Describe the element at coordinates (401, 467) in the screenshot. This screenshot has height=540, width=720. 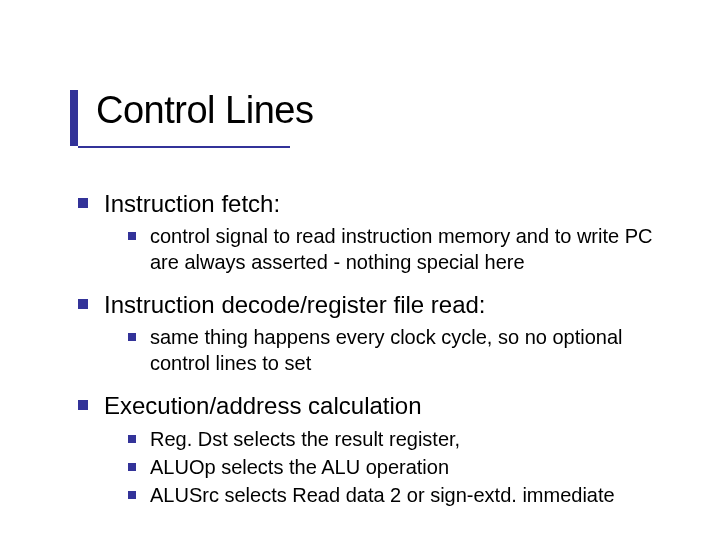
I see `list-item: ALUOp selects the ALU operation` at that location.